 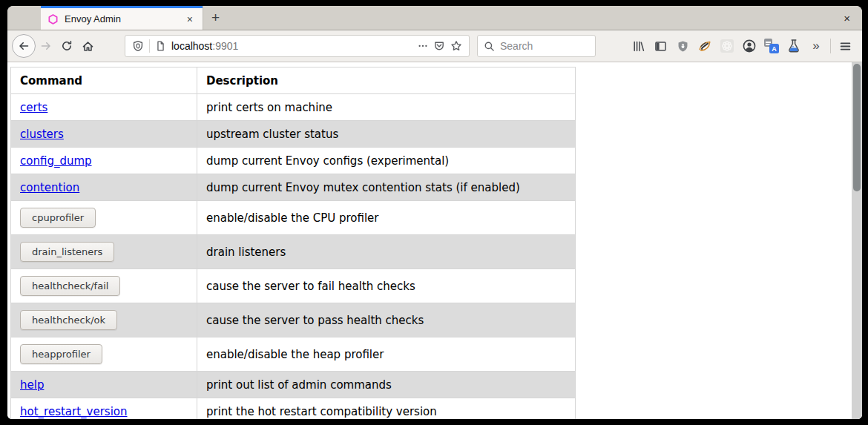 What do you see at coordinates (226, 46) in the screenshot?
I see `url-port: :9901` at bounding box center [226, 46].